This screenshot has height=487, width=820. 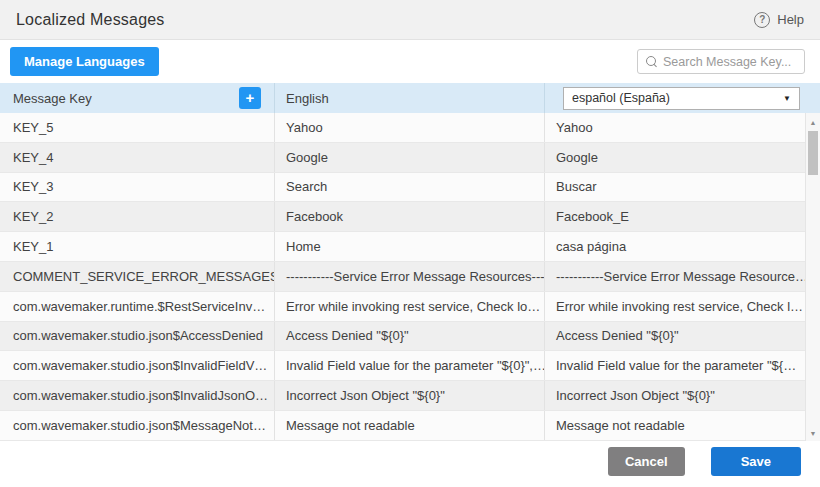 I want to click on cell-english: Incorrect Json Object "${0}", so click(x=410, y=396).